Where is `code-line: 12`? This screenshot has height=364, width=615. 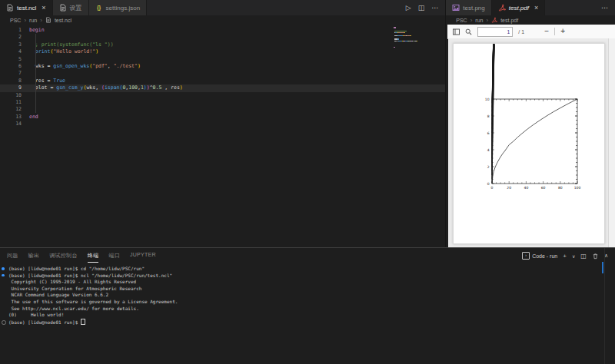
code-line: 12 is located at coordinates (223, 109).